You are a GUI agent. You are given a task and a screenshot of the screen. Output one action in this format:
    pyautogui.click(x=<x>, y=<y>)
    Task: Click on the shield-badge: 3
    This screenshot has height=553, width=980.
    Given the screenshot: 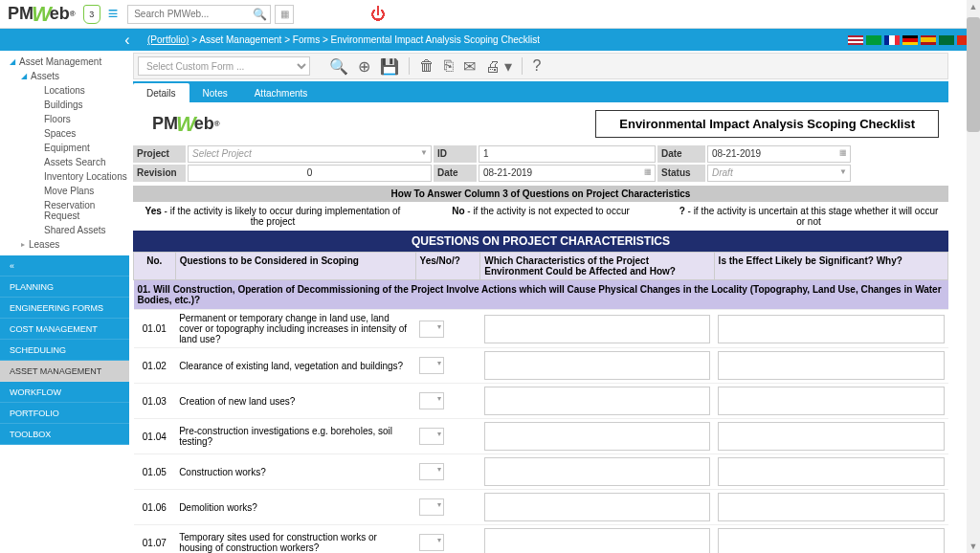 What is the action you would take?
    pyautogui.click(x=92, y=14)
    